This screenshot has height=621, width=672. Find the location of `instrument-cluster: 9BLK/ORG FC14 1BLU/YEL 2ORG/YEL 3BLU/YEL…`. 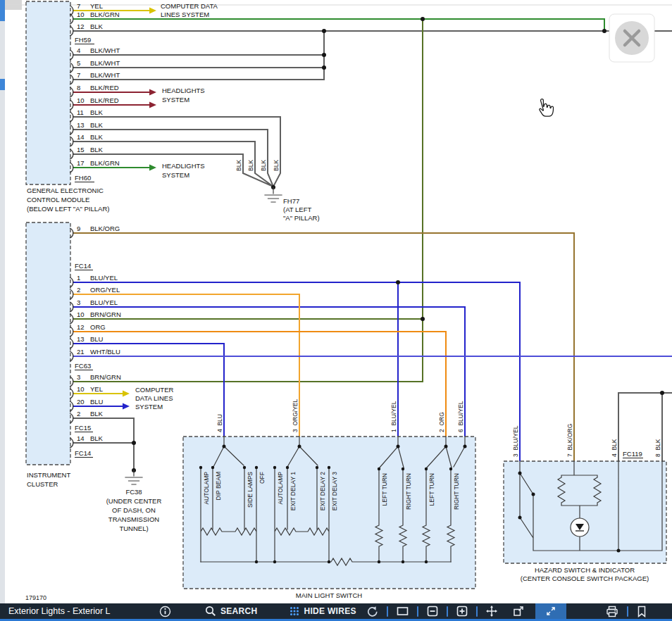

instrument-cluster: 9BLK/ORG FC14 1BLU/YEL 2ORG/YEL 3BLU/YEL… is located at coordinates (73, 355).